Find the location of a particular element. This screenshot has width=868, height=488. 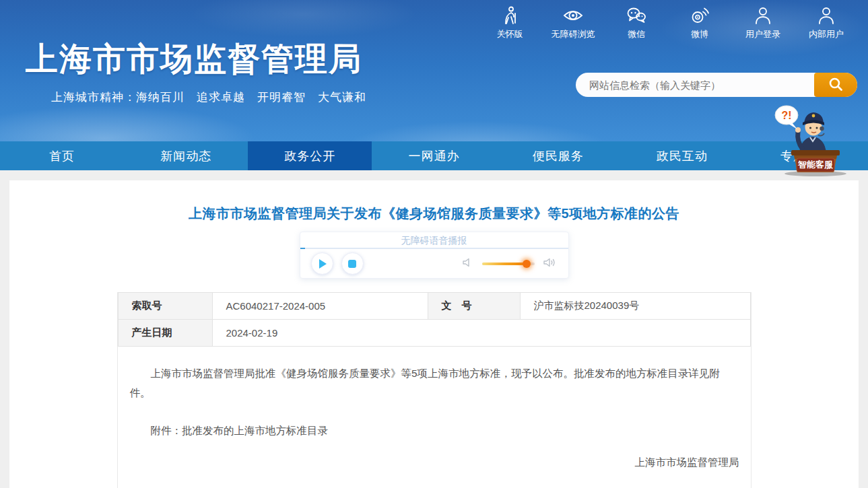

smart-service-mascot: ?! 智能客服 is located at coordinates (812, 138).